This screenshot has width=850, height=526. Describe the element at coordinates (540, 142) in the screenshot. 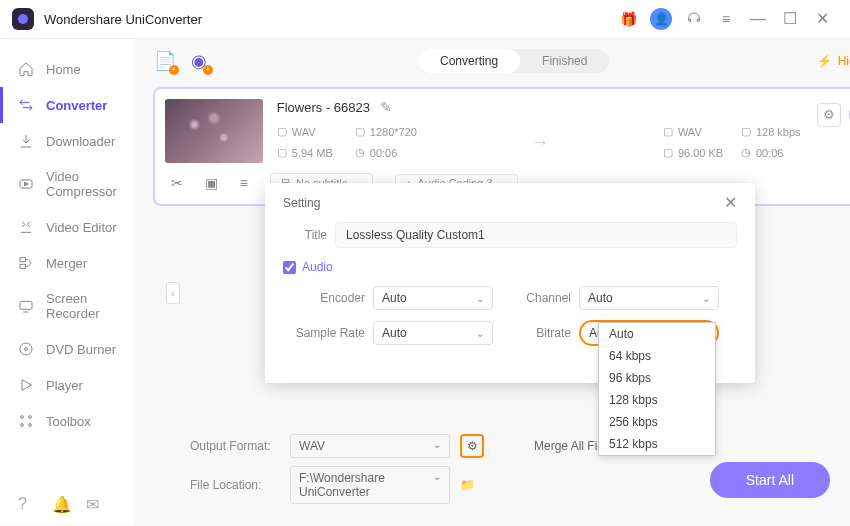

I see `arrow-icon: →` at that location.